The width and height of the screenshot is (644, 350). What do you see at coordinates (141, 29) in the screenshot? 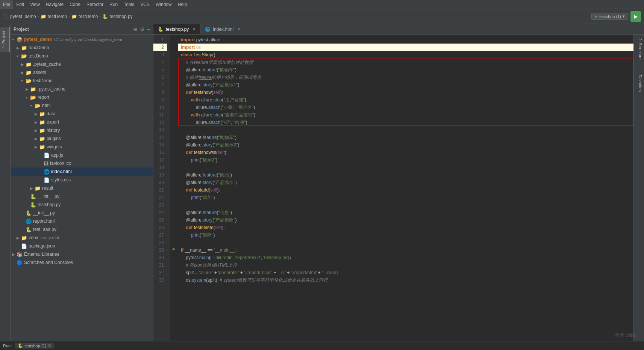
I see `panel-icons: ⊕ ⚙ −` at bounding box center [141, 29].